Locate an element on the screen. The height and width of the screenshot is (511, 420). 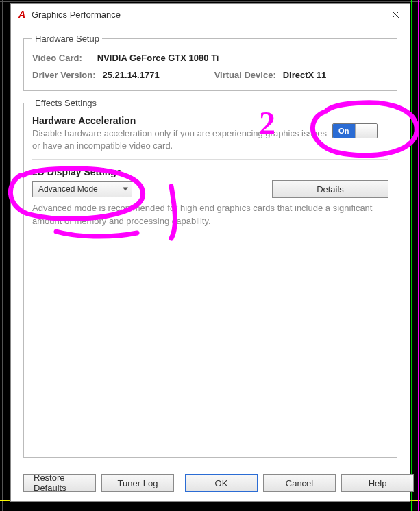
window-title: Graphics Performance is located at coordinates (76, 15).